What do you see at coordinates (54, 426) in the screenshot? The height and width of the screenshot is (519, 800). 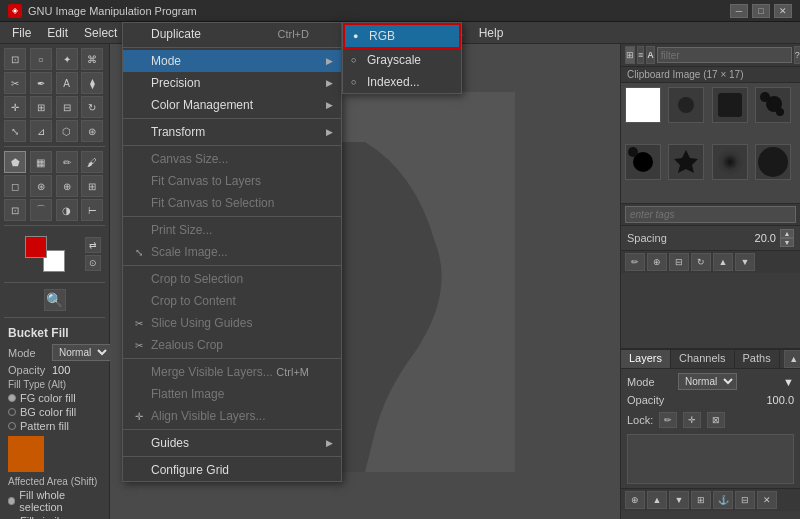 I see `pattern-fill-option: Pattern fill` at bounding box center [54, 426].